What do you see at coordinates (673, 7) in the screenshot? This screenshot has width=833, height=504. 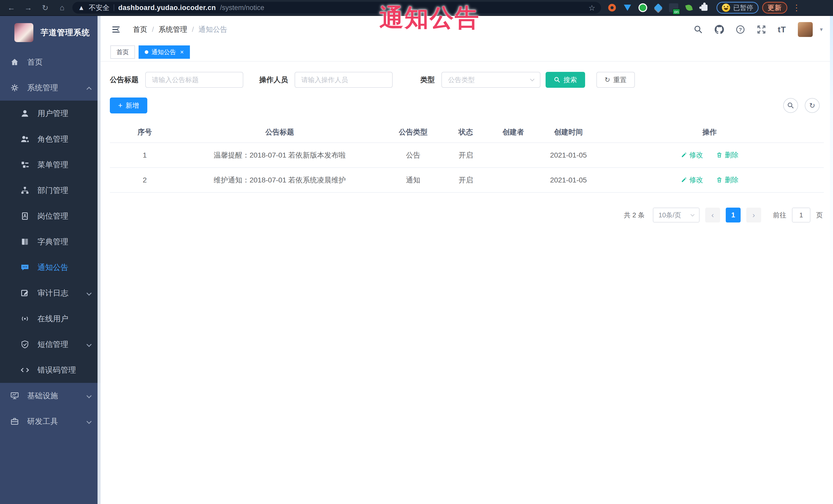 I see `extension-switch-icon: on` at bounding box center [673, 7].